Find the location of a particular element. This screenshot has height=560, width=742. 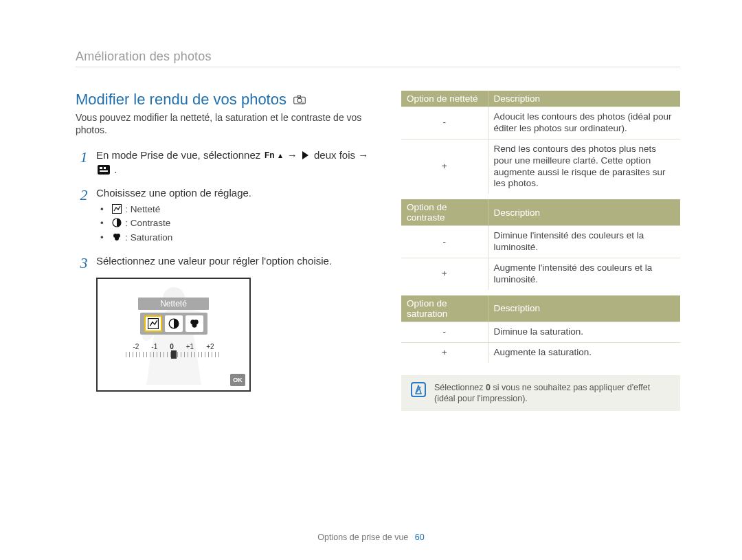

running-head: Amélioration des photos is located at coordinates (378, 56).